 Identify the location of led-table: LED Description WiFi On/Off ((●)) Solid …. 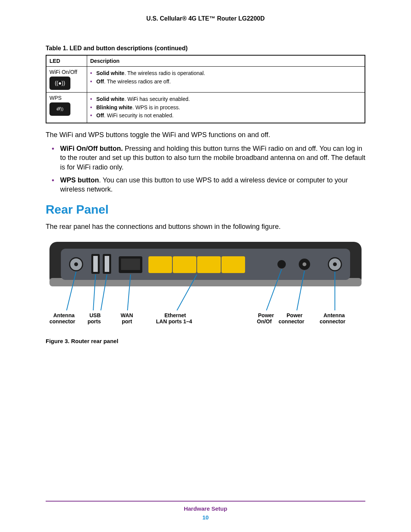
(206, 89).